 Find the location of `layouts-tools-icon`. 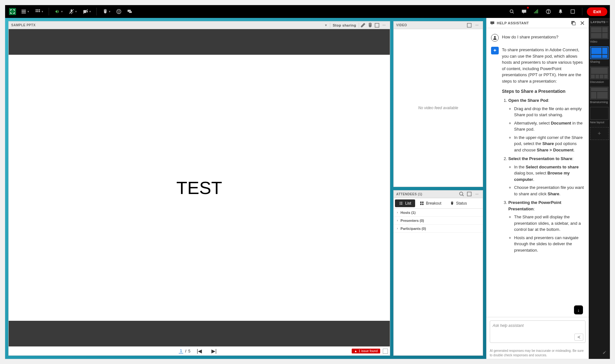

layouts-tools-icon is located at coordinates (604, 352).